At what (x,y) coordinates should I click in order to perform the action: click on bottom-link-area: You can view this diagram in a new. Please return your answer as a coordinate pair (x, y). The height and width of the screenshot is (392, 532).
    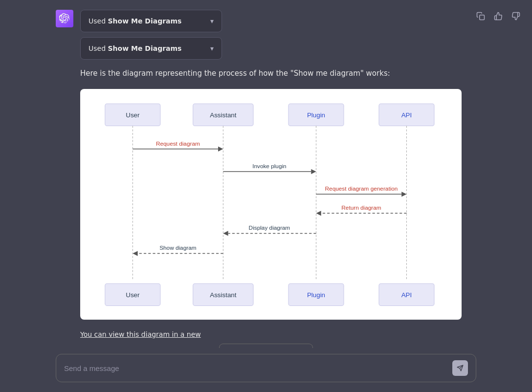
    Looking at the image, I should click on (278, 334).